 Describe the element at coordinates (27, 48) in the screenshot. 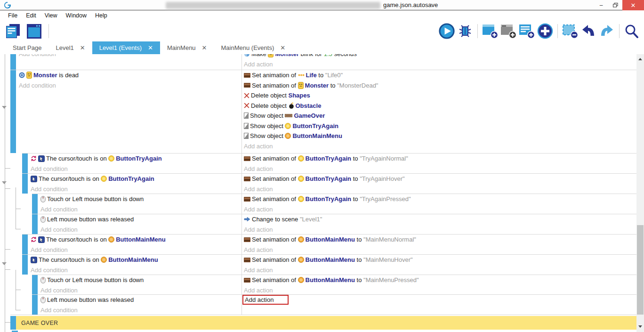

I see `tab-start-page: Start Page` at that location.